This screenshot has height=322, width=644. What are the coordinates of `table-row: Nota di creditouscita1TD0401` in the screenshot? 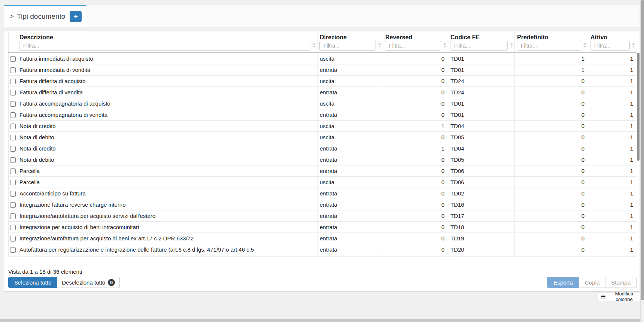 It's located at (323, 126).